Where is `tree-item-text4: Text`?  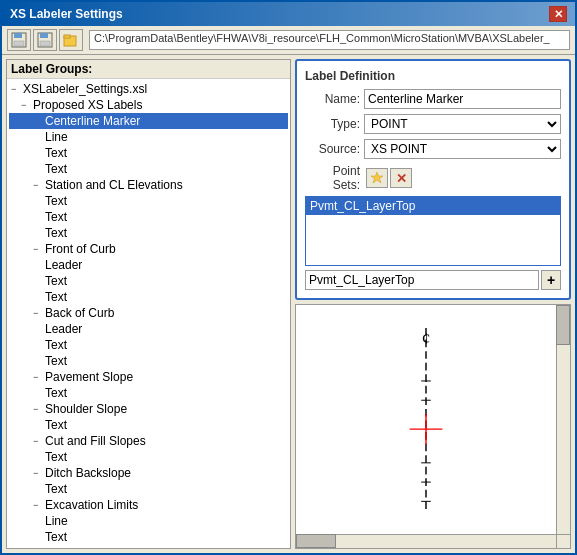 tree-item-text4: Text is located at coordinates (148, 217).